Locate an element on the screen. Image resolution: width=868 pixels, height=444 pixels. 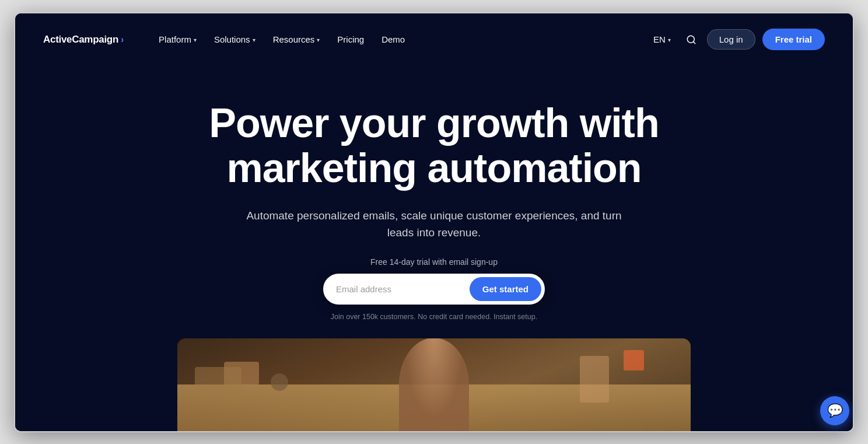
nav-links: Platform ▾ Solutions ▾ Resources ▾ Prici… is located at coordinates (400, 40).